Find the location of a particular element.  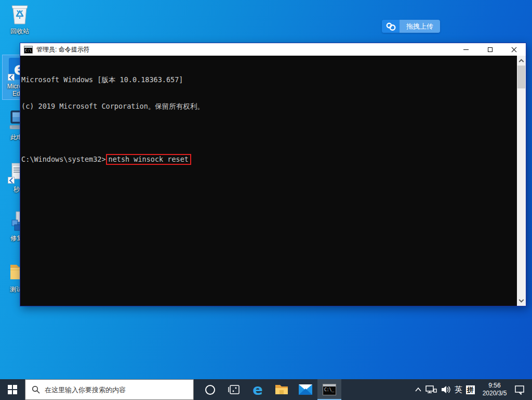

windows-logo-icon is located at coordinates (12, 390).